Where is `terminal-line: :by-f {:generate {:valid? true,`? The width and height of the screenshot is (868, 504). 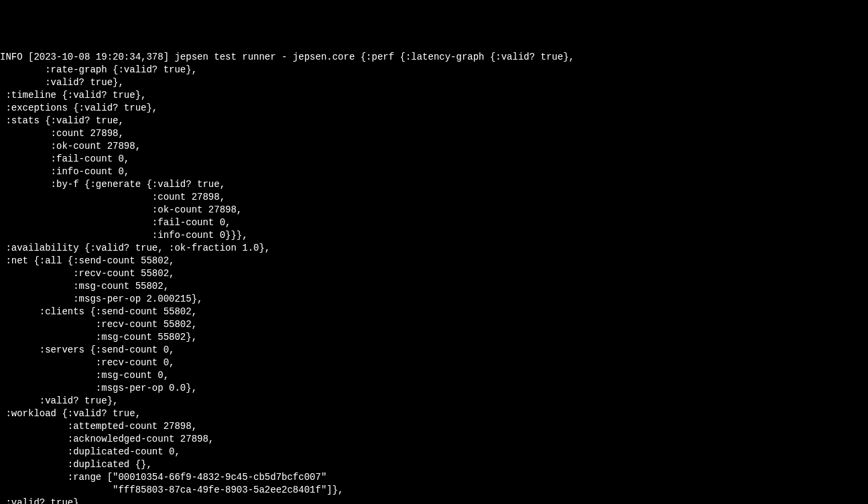
terminal-line: :by-f {:generate {:valid? true, is located at coordinates (434, 185).